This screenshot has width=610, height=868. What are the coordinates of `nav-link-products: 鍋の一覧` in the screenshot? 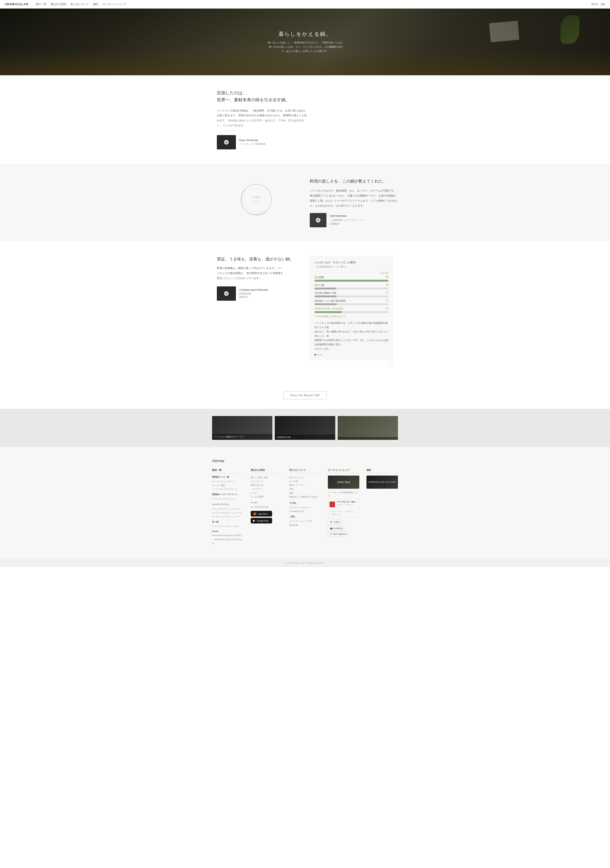 It's located at (41, 4).